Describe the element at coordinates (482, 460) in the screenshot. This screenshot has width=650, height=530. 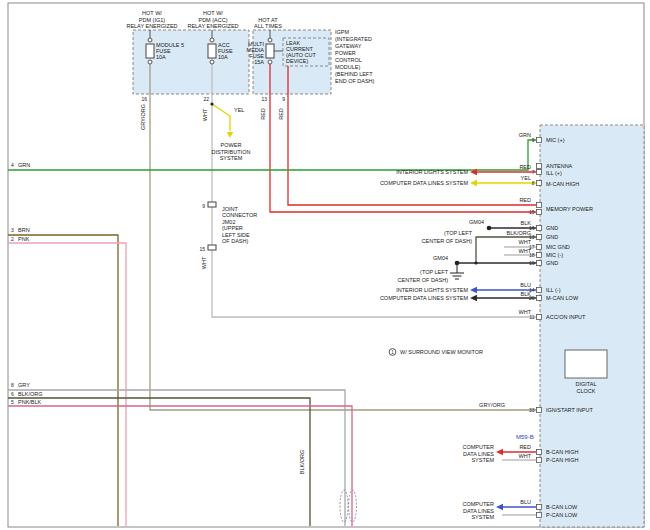
I see `sys-data-lines-3c: SYSTEM` at that location.